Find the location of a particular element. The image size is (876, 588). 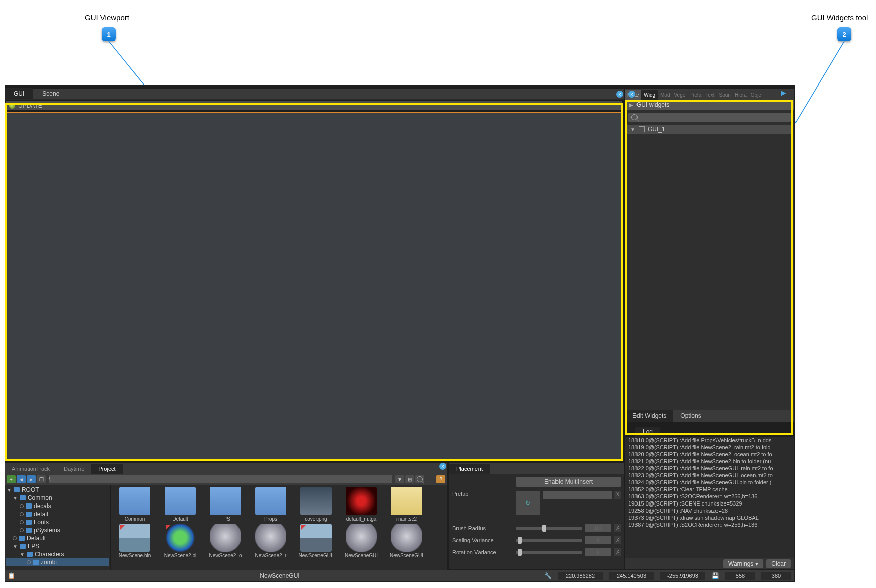

log-panel: 18818 0@(SCRIPT) :Add file Props\Vehicle… is located at coordinates (709, 497).